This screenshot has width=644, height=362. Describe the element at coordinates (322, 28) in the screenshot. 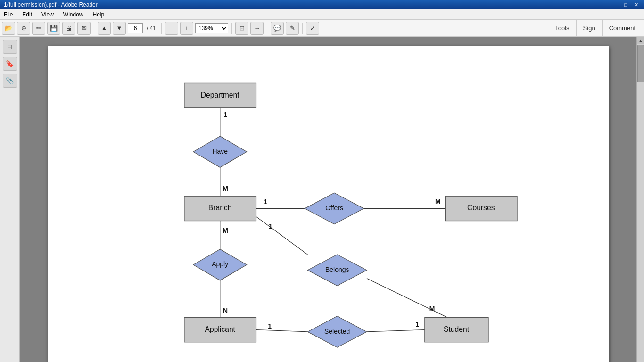

I see `toolbar: 📂 ⊕ ✏ 💾 🖨 ✉ ▲ ▼ / 41 − + 139% 100% 75% 5…` at that location.